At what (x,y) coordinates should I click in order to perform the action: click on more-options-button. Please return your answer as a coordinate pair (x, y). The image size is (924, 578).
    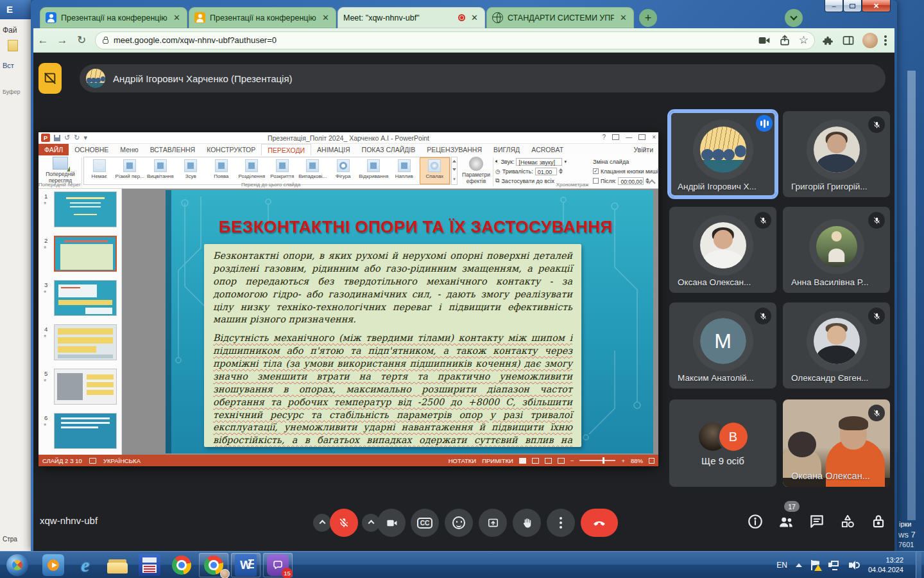
    Looking at the image, I should click on (561, 523).